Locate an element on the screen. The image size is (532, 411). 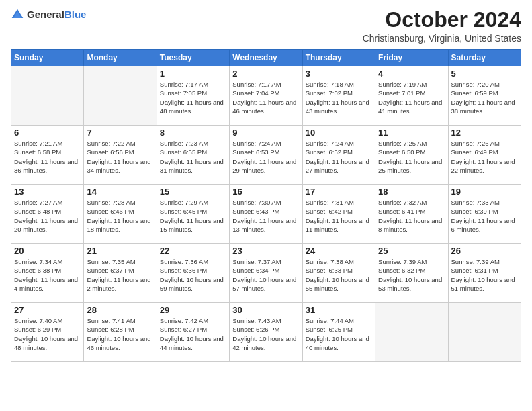
calendar-cell: 7Sunrise: 7:22 AM Sunset: 6:56 PM Daylig… is located at coordinates (120, 155).